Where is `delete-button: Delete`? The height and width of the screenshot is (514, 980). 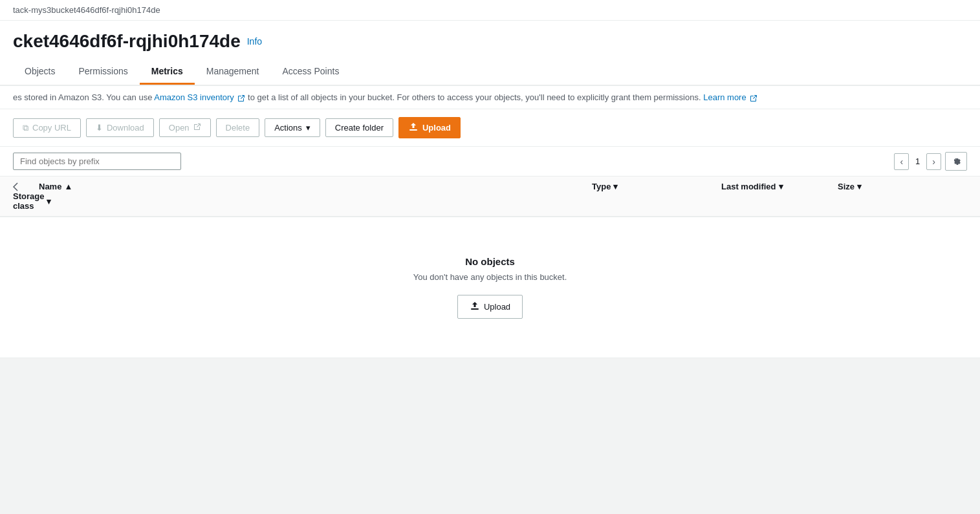 delete-button: Delete is located at coordinates (238, 128).